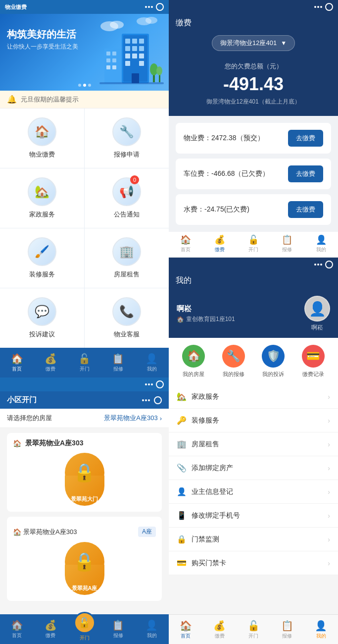 The image size is (338, 644). I want to click on qa-my-complaint-circle: 🛡️, so click(273, 356).